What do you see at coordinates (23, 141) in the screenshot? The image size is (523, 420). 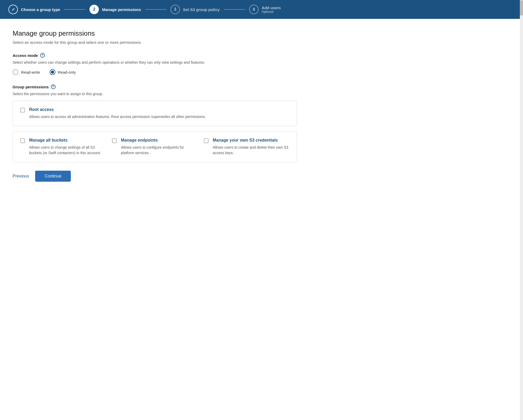 I see `manage-buckets-checkbox` at bounding box center [23, 141].